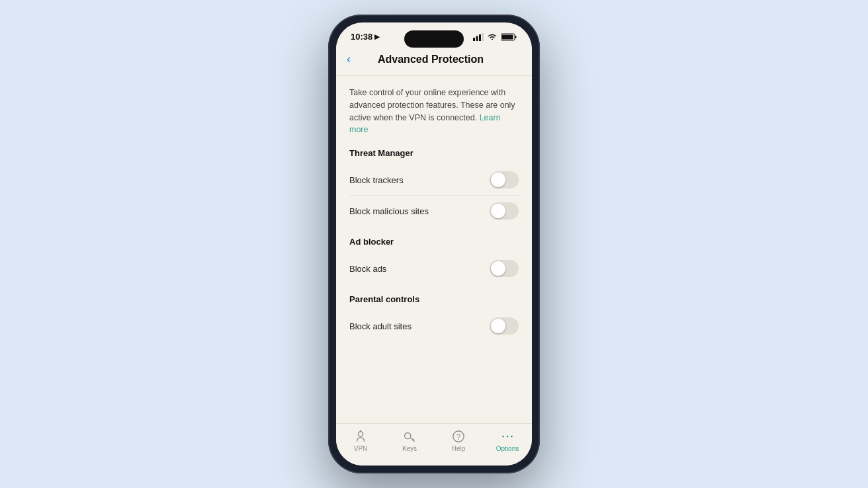  Describe the element at coordinates (376, 180) in the screenshot. I see `block-trackers-label: Block trackers` at that location.